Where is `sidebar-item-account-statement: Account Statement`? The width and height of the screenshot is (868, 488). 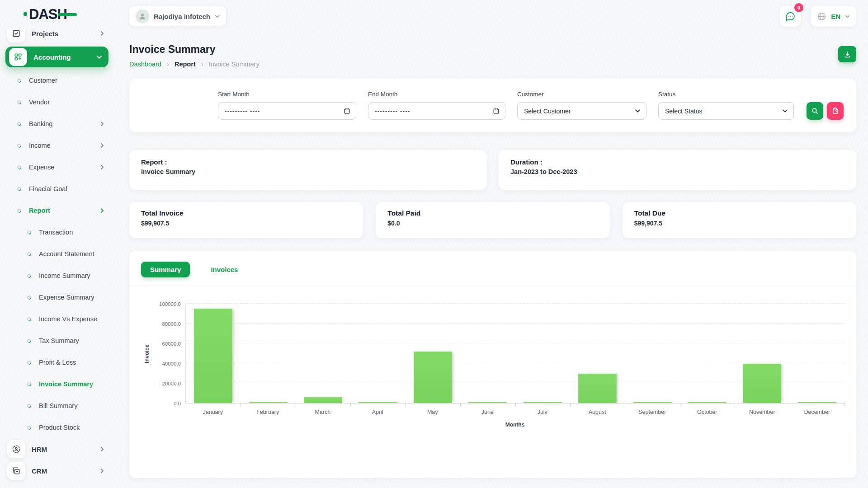
sidebar-item-account-statement: Account Statement is located at coordinates (57, 254).